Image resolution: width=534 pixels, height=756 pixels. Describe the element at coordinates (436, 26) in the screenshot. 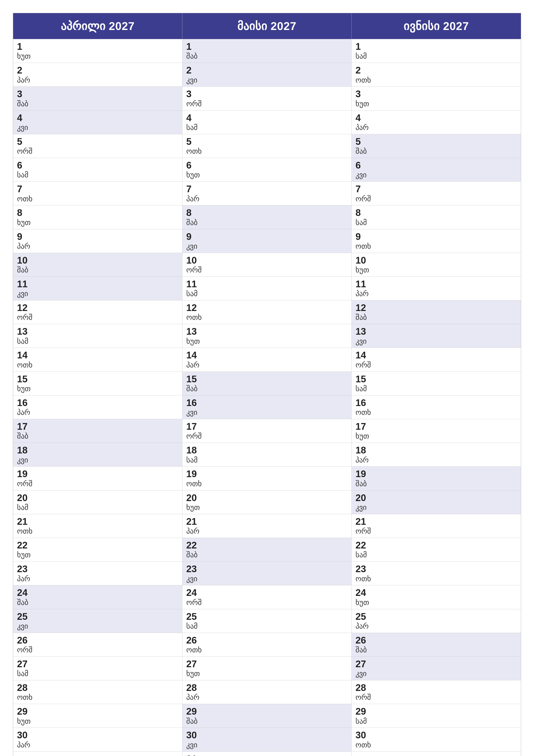

I see `month-header-2: ივნისი 2027` at that location.